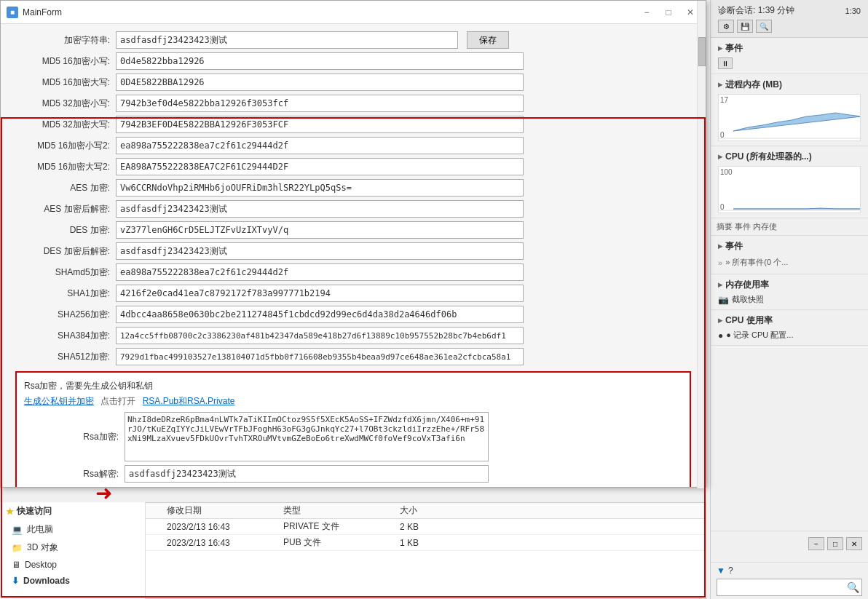 The image size is (868, 599). What do you see at coordinates (320, 230) in the screenshot?
I see `des-encrypt-input` at bounding box center [320, 230].